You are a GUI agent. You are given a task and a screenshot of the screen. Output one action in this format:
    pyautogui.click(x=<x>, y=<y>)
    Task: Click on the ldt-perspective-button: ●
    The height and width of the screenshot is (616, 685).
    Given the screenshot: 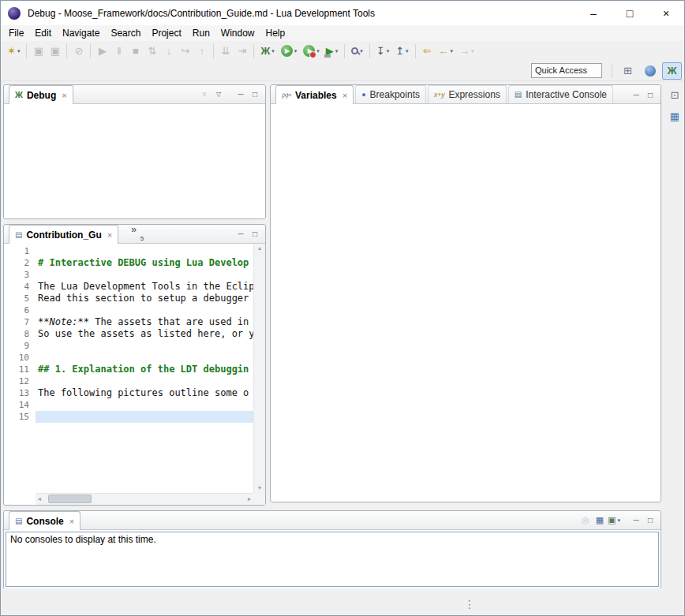 What is the action you would take?
    pyautogui.click(x=650, y=71)
    